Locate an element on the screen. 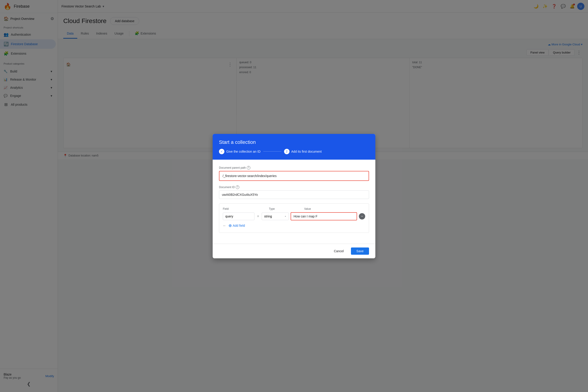 This screenshot has height=392, width=588. step-2-circle: 2 is located at coordinates (287, 152).